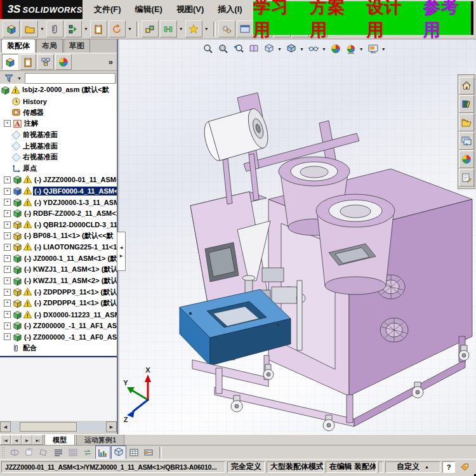 This screenshot has height=476, width=476. Describe the element at coordinates (27, 440) in the screenshot. I see `tab-nav-button-3: ▶` at that location.